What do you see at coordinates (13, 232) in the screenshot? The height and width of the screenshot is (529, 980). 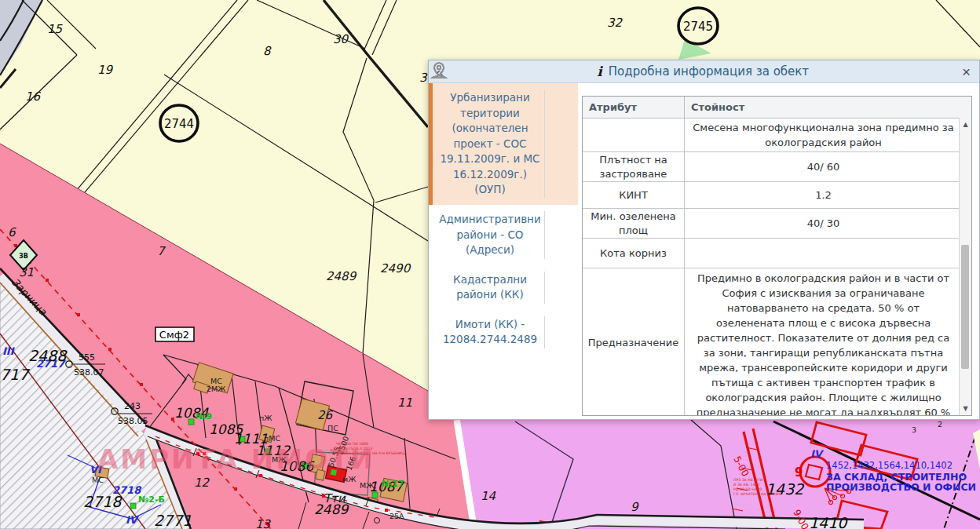 I see `map-label: 6` at bounding box center [13, 232].